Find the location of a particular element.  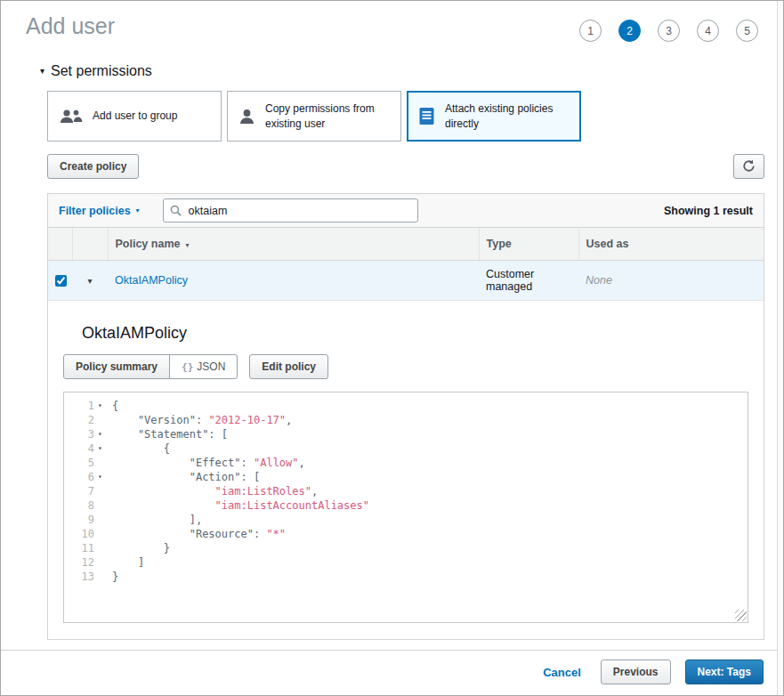

step-circle: 4 is located at coordinates (708, 30).